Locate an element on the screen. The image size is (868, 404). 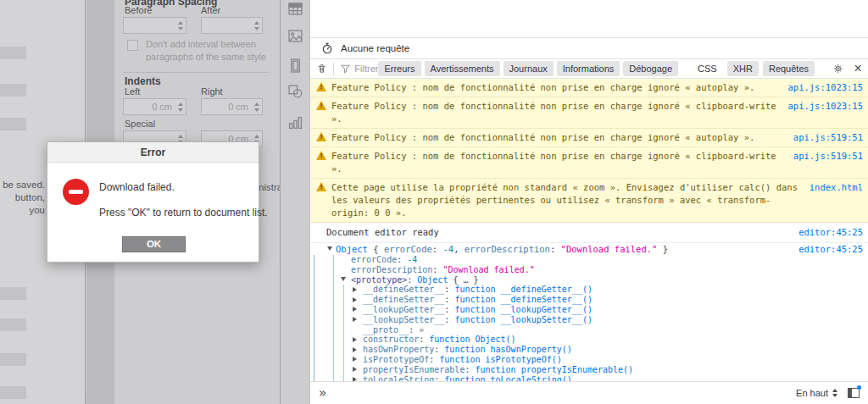
level-filter-buttons: ErreursAvertissementsJournauxInformation… is located at coordinates (528, 69).